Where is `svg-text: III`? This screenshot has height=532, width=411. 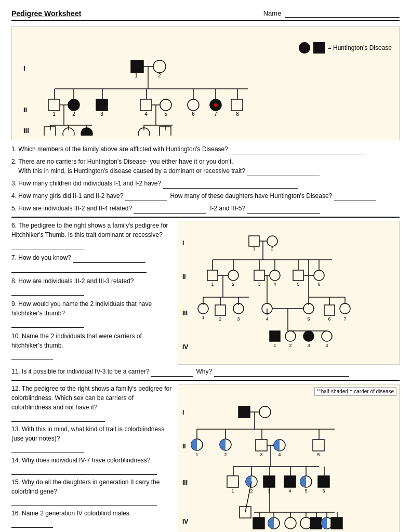 svg-text: III is located at coordinates (185, 483).